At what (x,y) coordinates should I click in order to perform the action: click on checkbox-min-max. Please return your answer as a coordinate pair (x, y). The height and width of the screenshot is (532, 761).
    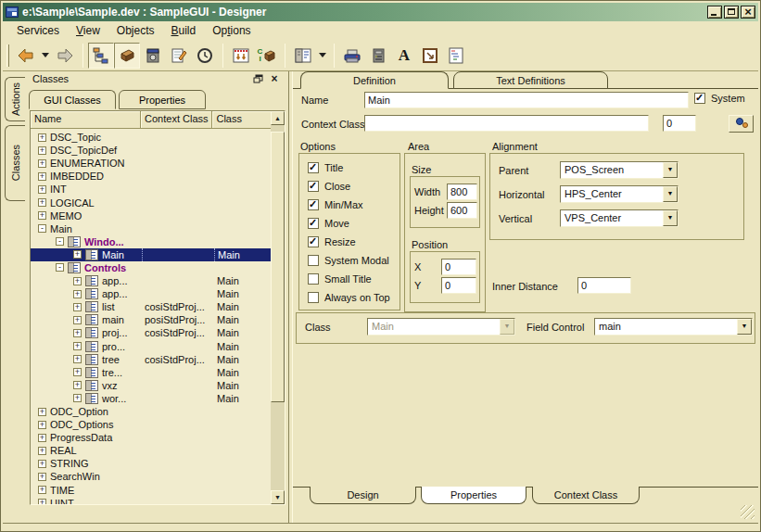
    Looking at the image, I should click on (313, 205).